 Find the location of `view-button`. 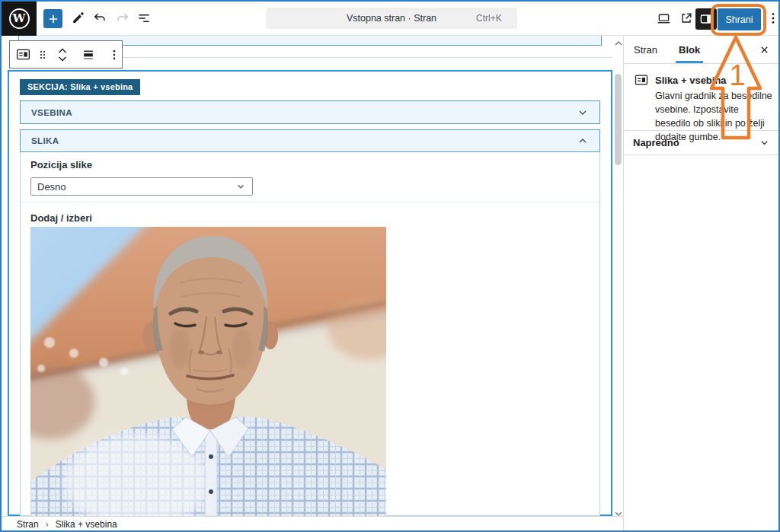

view-button is located at coordinates (663, 18).